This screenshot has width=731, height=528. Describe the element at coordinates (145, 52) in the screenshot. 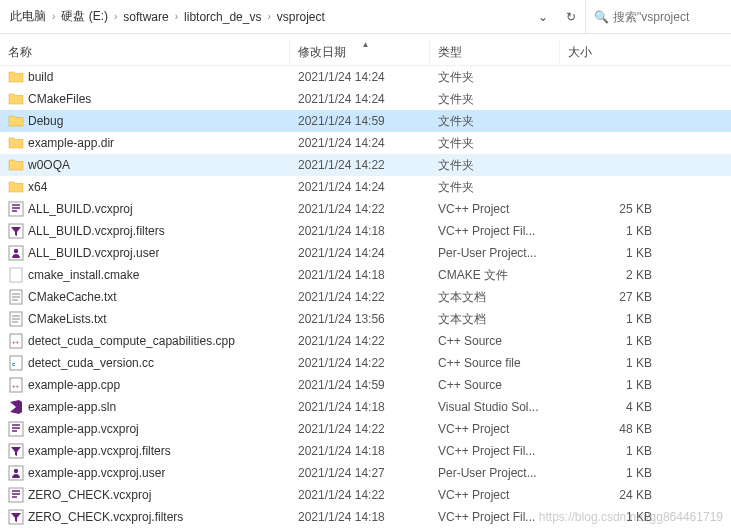

I see `column-header-name: 名称` at that location.